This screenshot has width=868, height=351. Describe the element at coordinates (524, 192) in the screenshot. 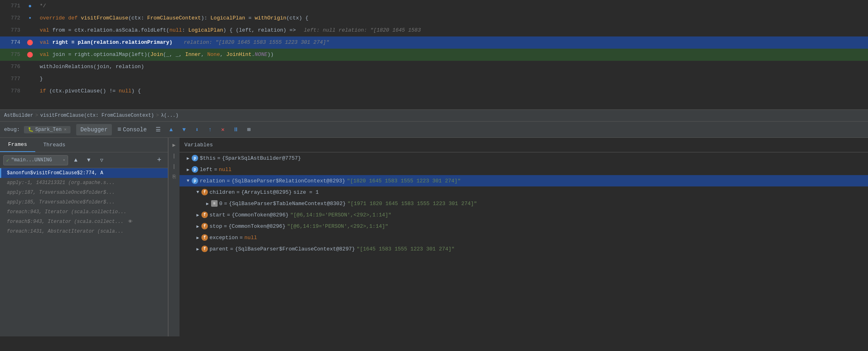

I see `var-row-children: ▼ f children = {ArrayList@8295} size = 1` at that location.